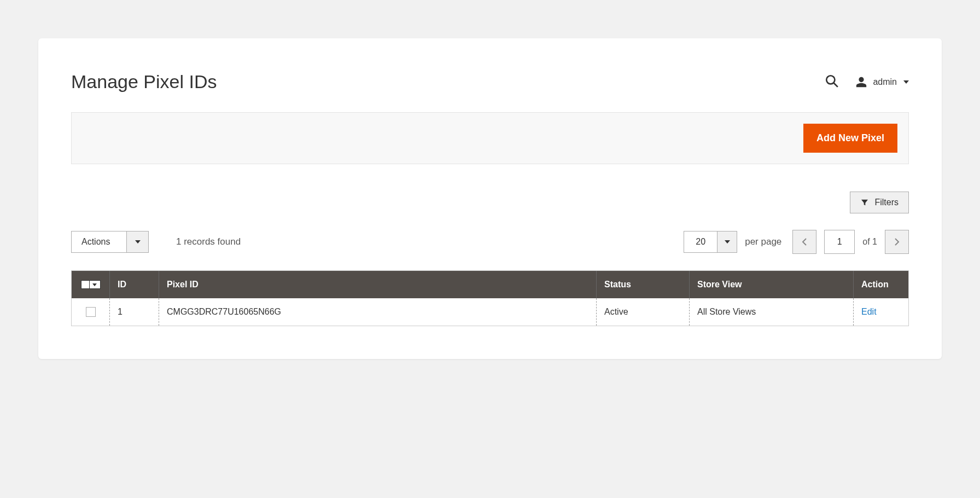 Image resolution: width=980 pixels, height=498 pixels. I want to click on page-title: Manage Pixel IDs, so click(144, 82).